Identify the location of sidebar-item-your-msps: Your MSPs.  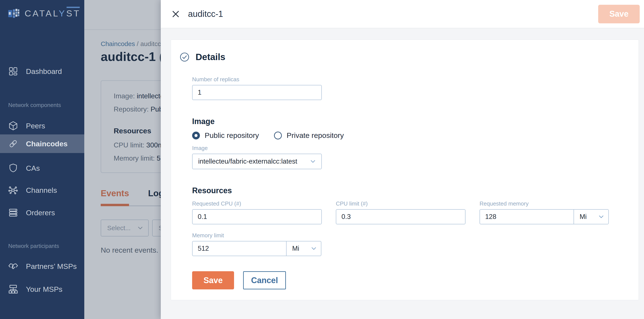
(42, 289).